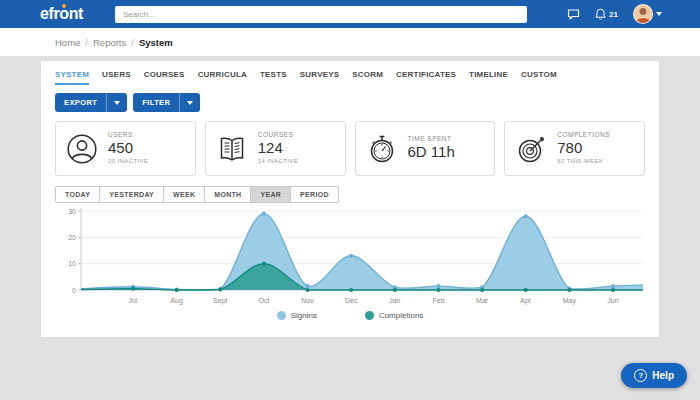  What do you see at coordinates (91, 102) in the screenshot?
I see `export-button: EXPORT` at bounding box center [91, 102].